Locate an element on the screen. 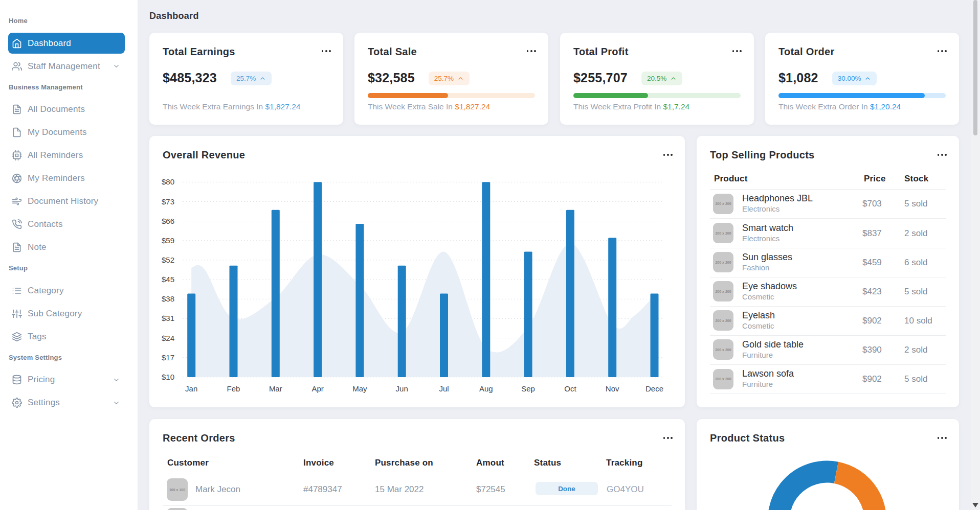 This screenshot has height=510, width=980. svg-text: Feb is located at coordinates (234, 388).